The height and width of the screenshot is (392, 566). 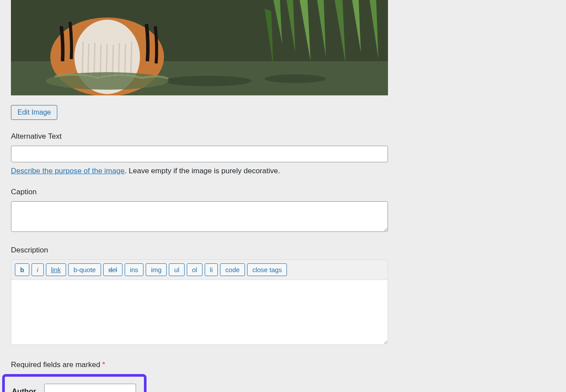 I want to click on author-input, so click(x=90, y=388).